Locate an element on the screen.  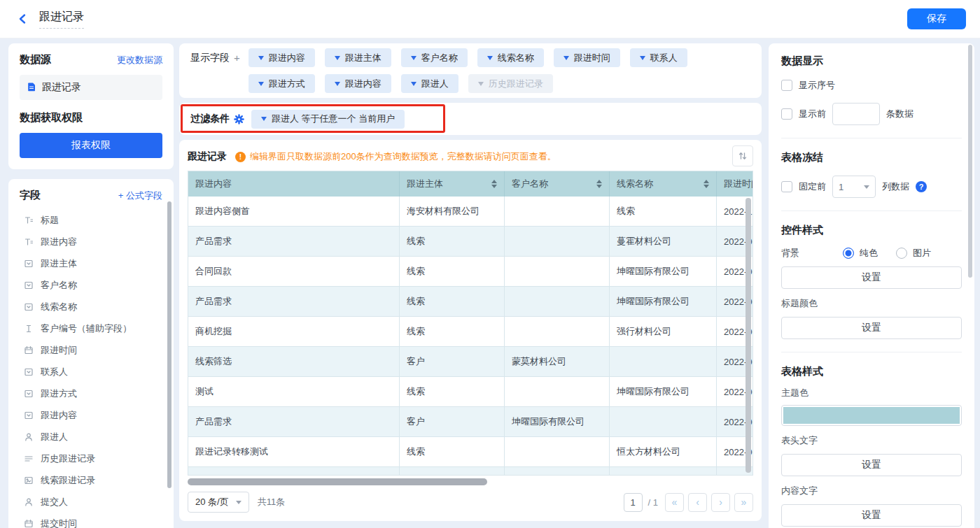
gear-icon is located at coordinates (239, 119).